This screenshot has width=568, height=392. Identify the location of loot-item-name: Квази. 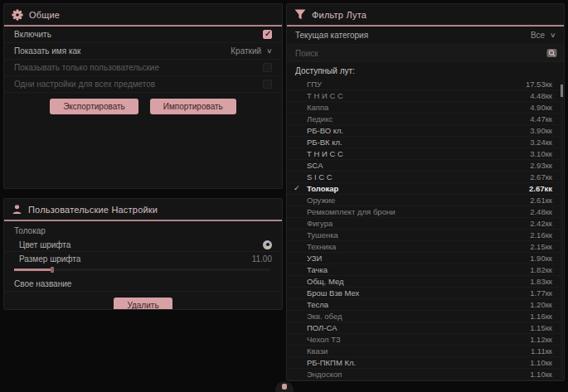
(419, 351).